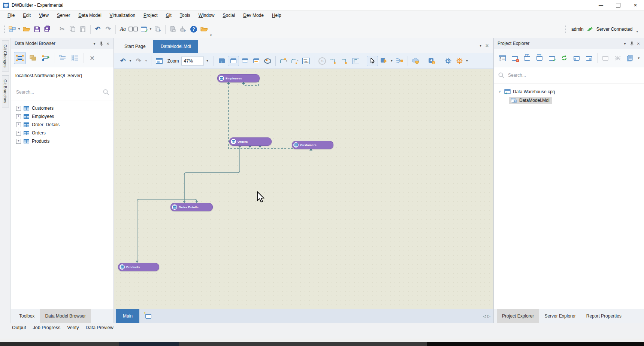 This screenshot has width=644, height=346. Describe the element at coordinates (5, 91) in the screenshot. I see `git-branches-tab: Git Branches` at that location.